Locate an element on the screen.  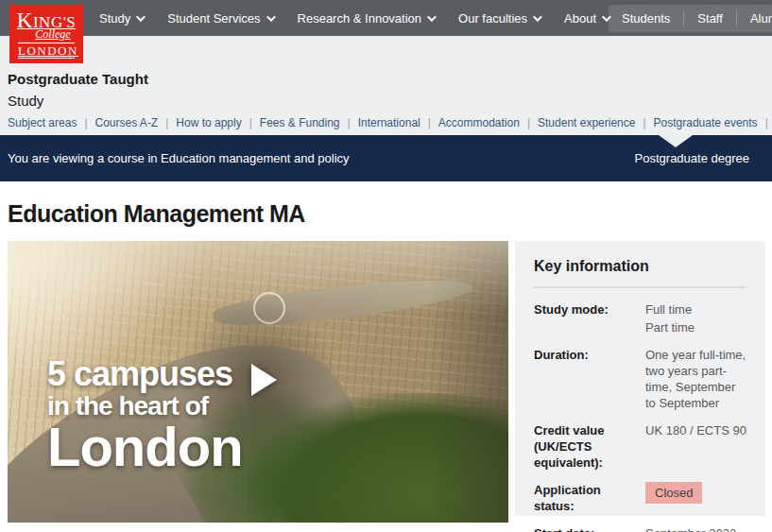
nav-label: Research & Innovation is located at coordinates (360, 19).